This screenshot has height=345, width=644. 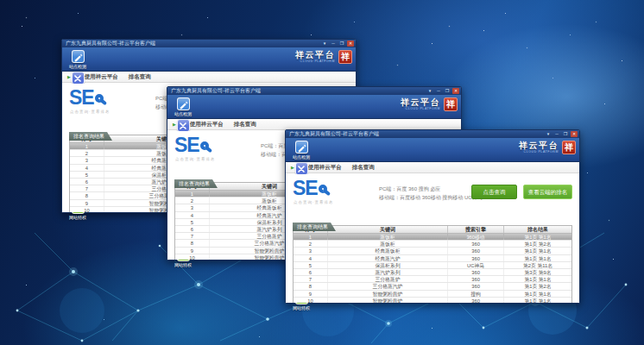 I want to click on breadcrumb-section: 排名查询, so click(x=245, y=124).